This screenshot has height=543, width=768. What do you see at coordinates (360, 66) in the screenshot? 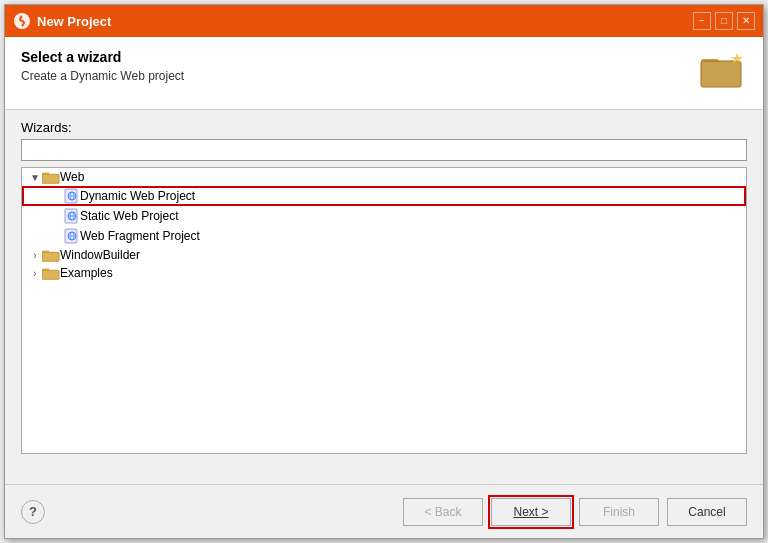
I see `header-text: Select a wizard Create a Dynamic Web pro…` at bounding box center [360, 66].